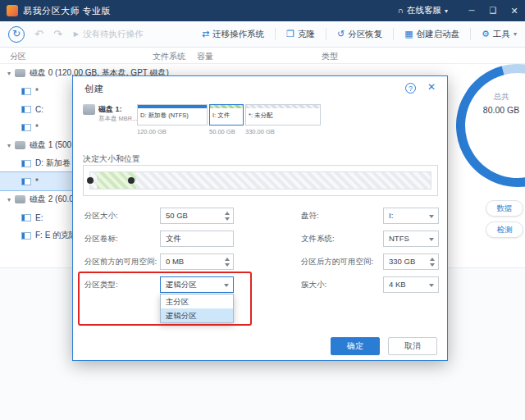 This screenshot has height=420, width=525. What do you see at coordinates (411, 216) in the screenshot?
I see `drive-letter-select: I:` at bounding box center [411, 216].